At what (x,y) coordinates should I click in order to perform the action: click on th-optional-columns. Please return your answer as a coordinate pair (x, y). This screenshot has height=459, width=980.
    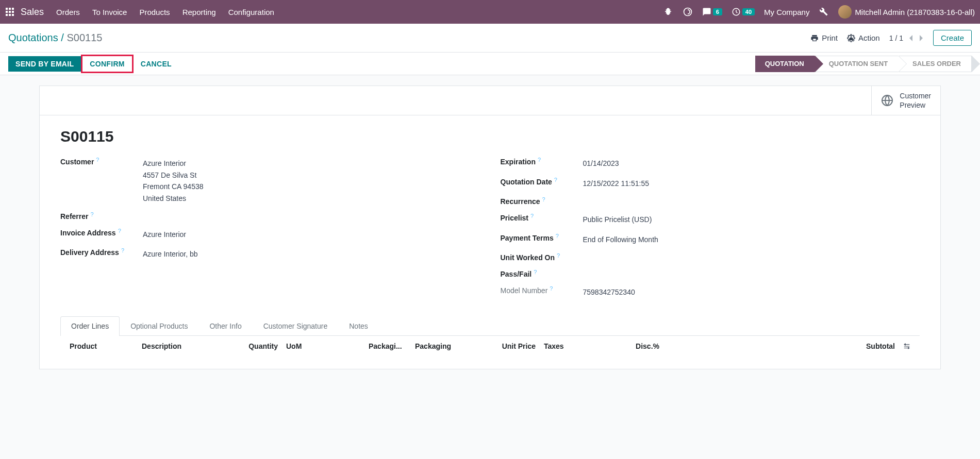
    Looking at the image, I should click on (907, 346).